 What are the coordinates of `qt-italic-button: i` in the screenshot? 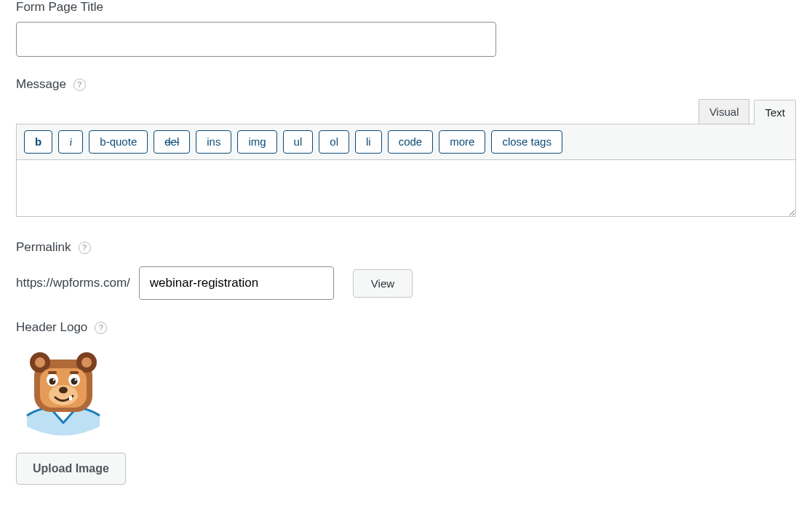 It's located at (71, 142).